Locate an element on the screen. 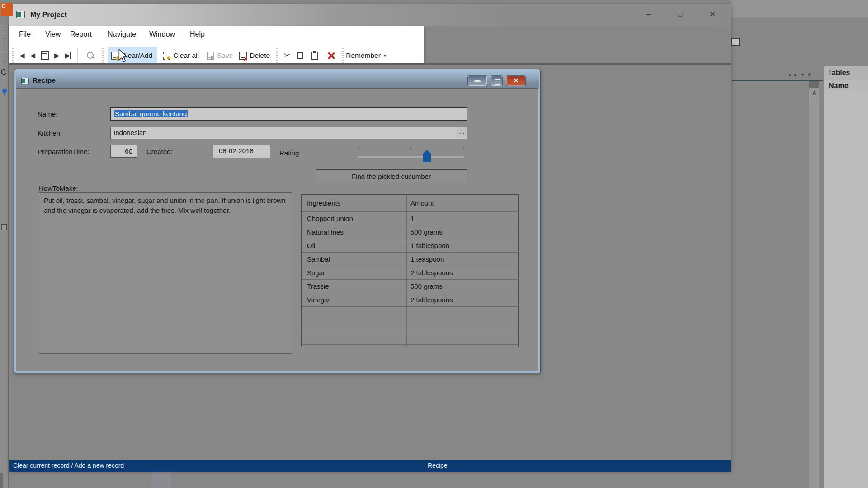 Image resolution: width=868 pixels, height=488 pixels. maximize-button: □ is located at coordinates (680, 14).